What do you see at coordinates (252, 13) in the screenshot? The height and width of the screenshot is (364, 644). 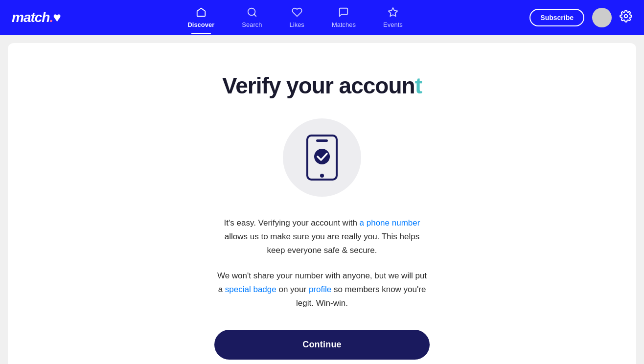 I see `search-icon` at bounding box center [252, 13].